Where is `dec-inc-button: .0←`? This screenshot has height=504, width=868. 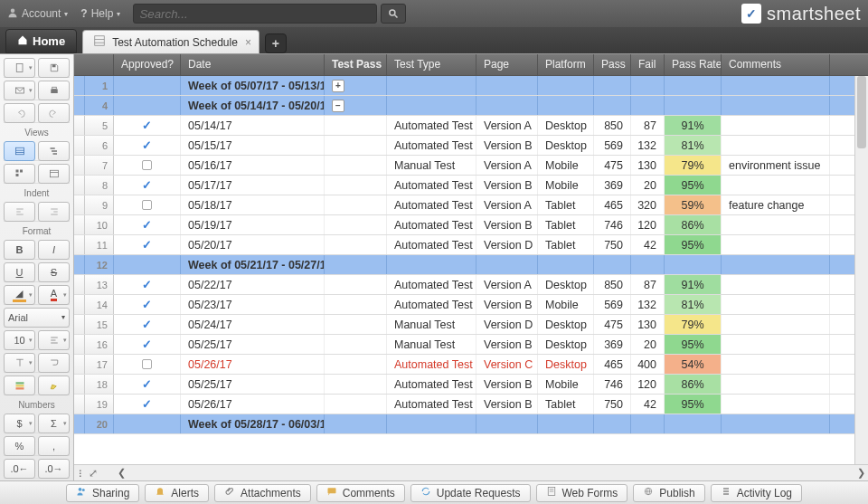
dec-inc-button: .0← is located at coordinates (20, 469).